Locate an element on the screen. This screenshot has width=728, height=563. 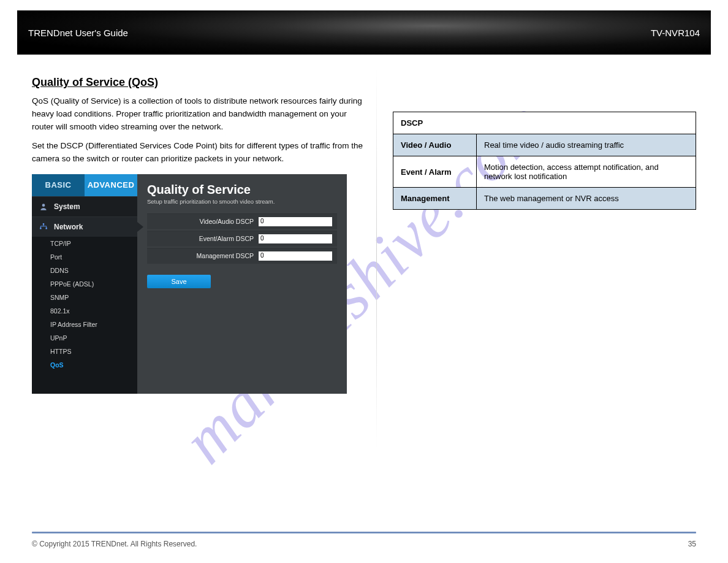
sidebar-item-qos: QoS is located at coordinates (85, 365).